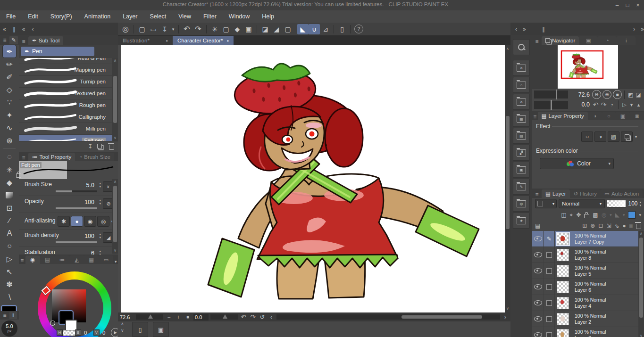 This screenshot has height=337, width=644. I want to click on menu-window: Window, so click(239, 16).